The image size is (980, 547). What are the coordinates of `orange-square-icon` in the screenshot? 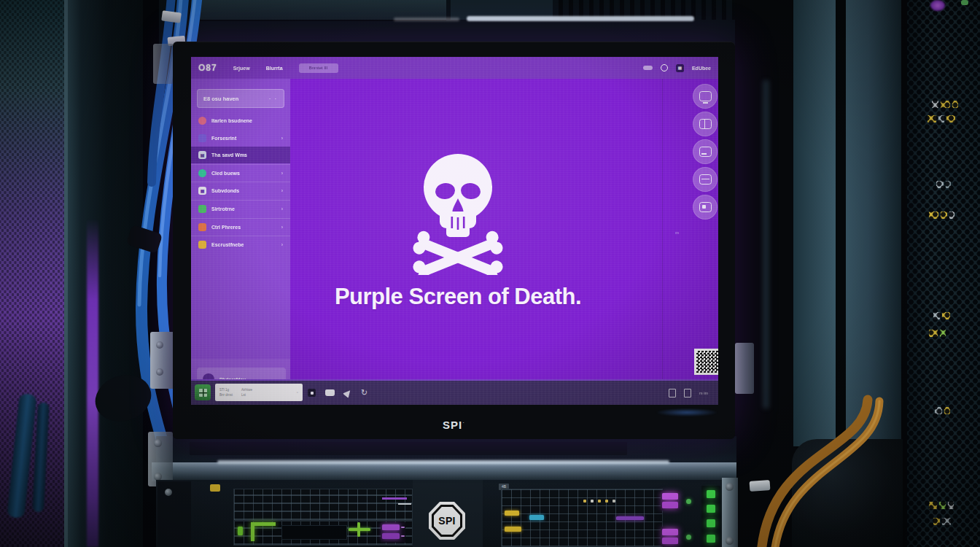 It's located at (203, 228).